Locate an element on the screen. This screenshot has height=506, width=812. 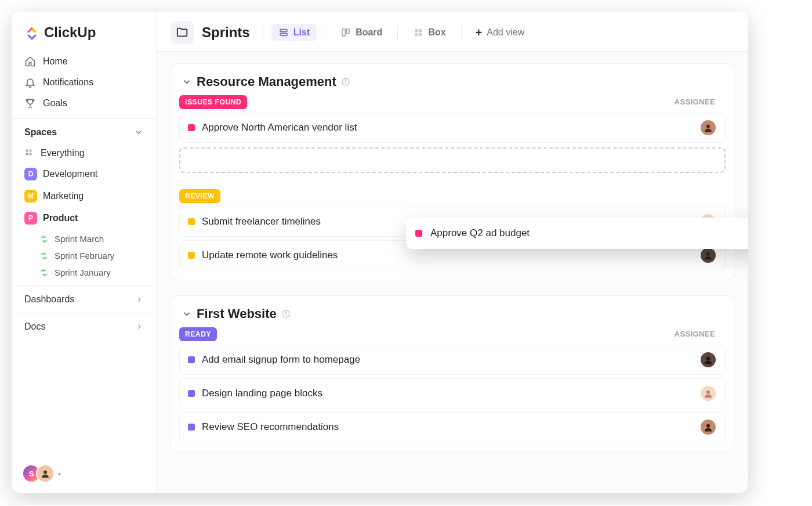
space-everything-label: Everything is located at coordinates (63, 153).